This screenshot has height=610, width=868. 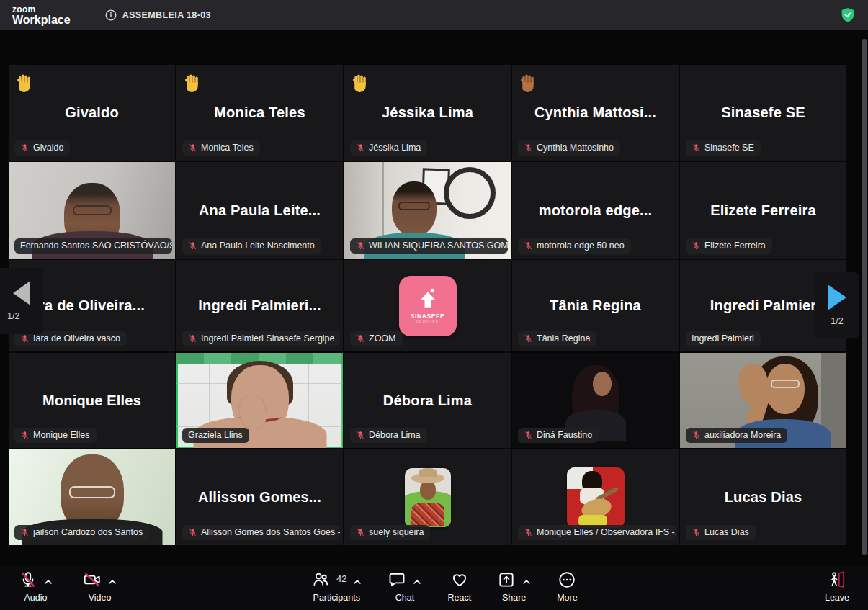 I want to click on security-shield-icon, so click(x=848, y=15).